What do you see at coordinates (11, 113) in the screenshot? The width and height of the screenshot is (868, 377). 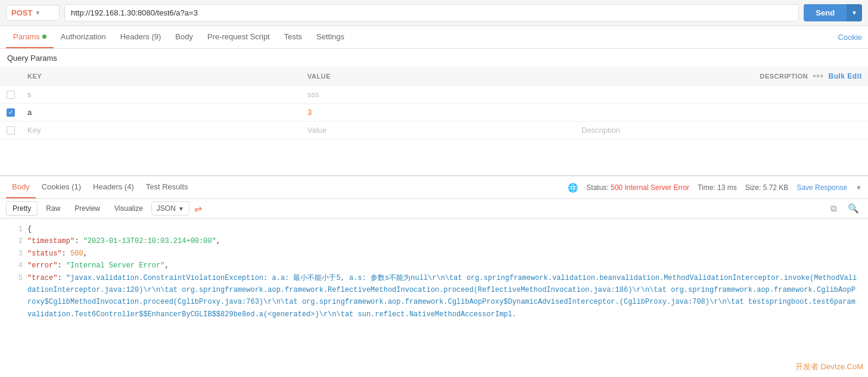 I see `row2-checkbox: ✓` at bounding box center [11, 113].